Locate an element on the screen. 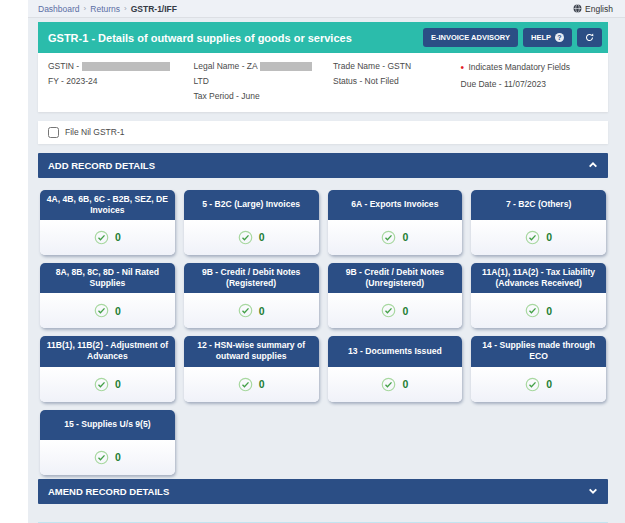  tile-title: 7 - B2C (Others) is located at coordinates (538, 205).